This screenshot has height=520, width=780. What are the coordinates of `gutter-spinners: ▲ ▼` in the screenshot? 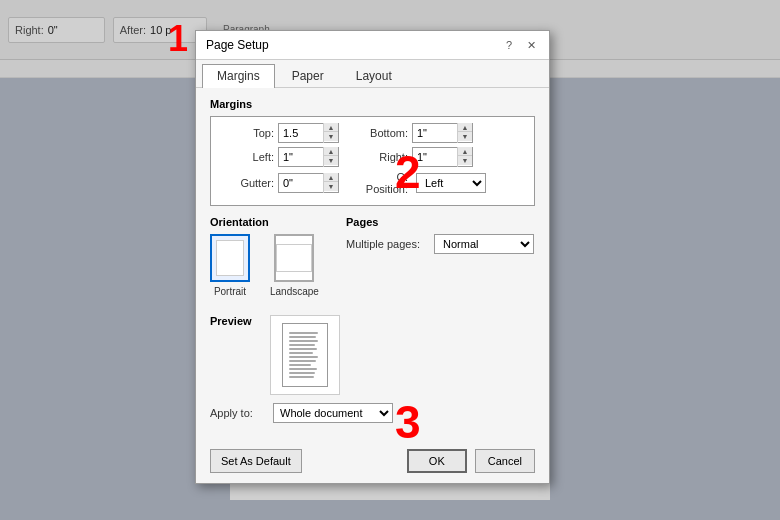 It's located at (330, 183).